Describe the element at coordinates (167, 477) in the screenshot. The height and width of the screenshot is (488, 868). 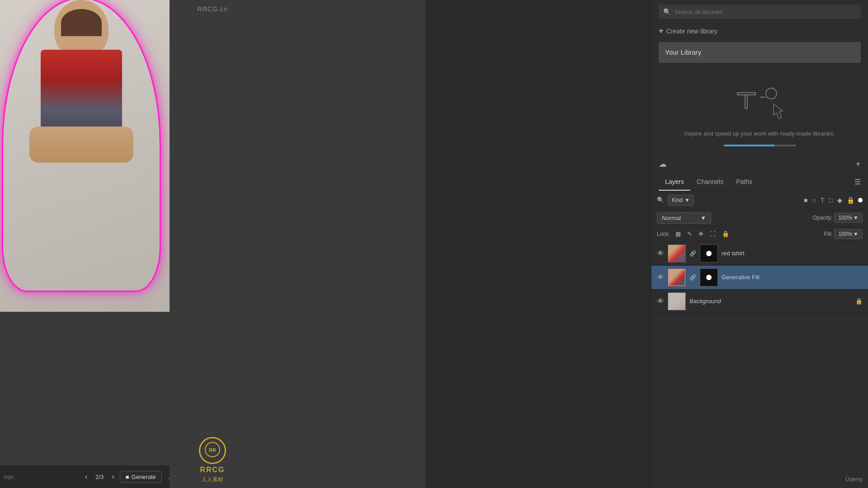
I see `more-options-button: ...` at that location.